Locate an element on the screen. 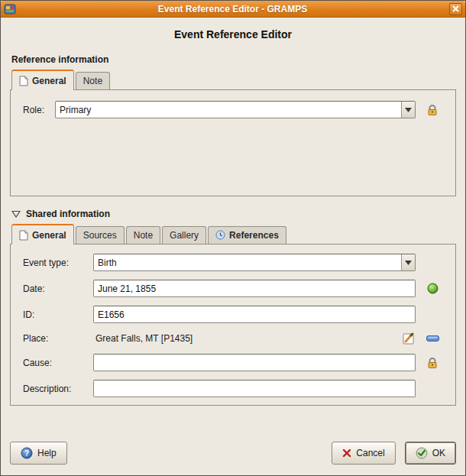 The height and width of the screenshot is (476, 466). tab-label: References is located at coordinates (254, 235).